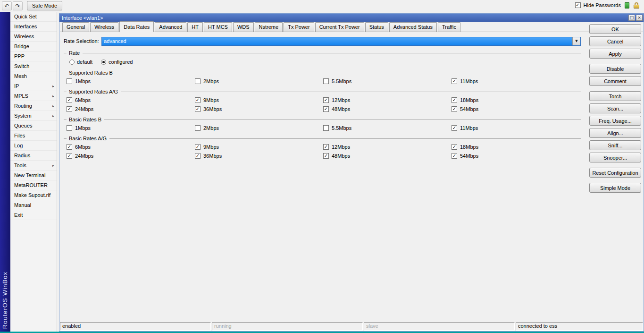 The image size is (644, 333). Describe the element at coordinates (449, 27) in the screenshot. I see `tab-traffic: Traffic` at that location.